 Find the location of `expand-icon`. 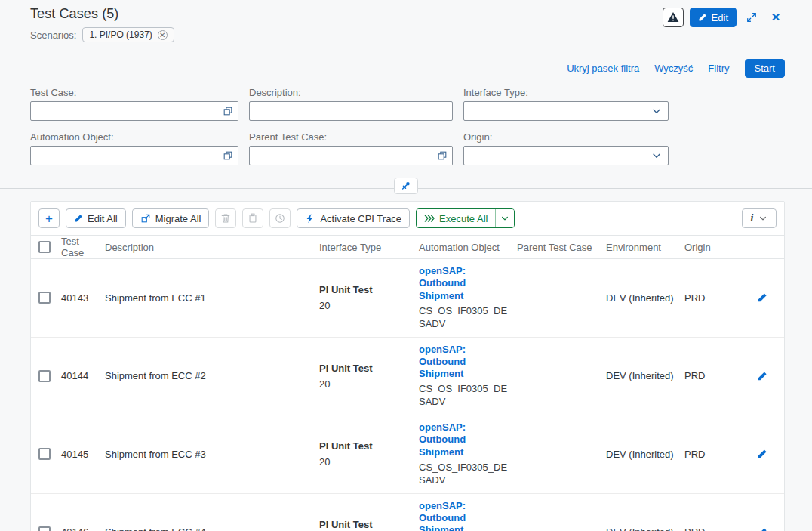

expand-icon is located at coordinates (752, 17).